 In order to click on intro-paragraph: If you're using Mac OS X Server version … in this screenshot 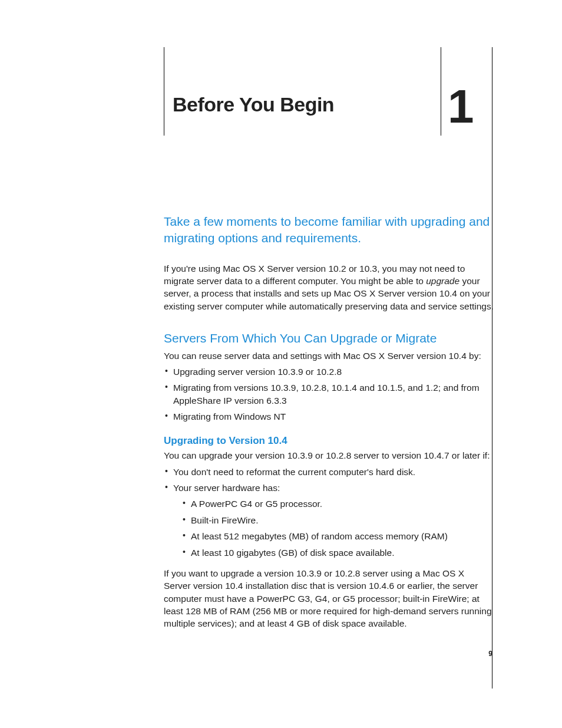, I will do `click(329, 288)`.